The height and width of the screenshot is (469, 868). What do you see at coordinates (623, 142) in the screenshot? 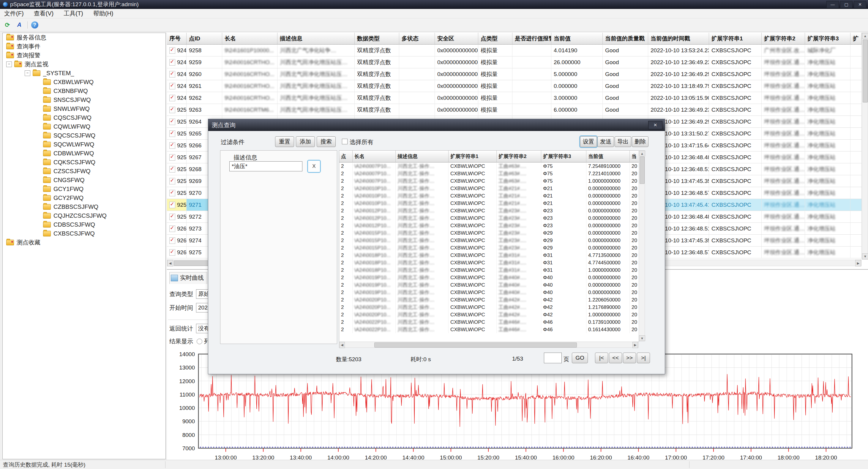
I see `dialog-button-导出: 导出` at bounding box center [623, 142].